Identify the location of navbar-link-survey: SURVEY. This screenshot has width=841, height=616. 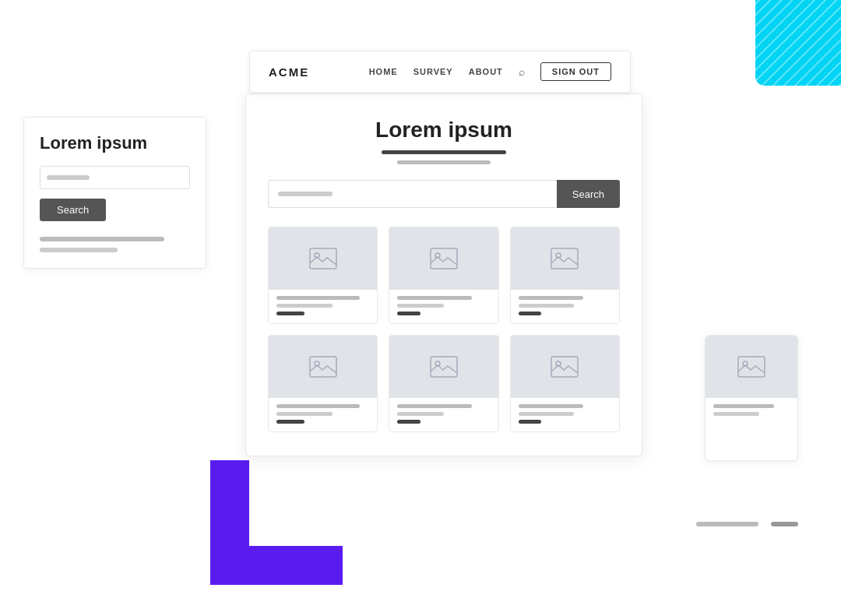
(433, 72).